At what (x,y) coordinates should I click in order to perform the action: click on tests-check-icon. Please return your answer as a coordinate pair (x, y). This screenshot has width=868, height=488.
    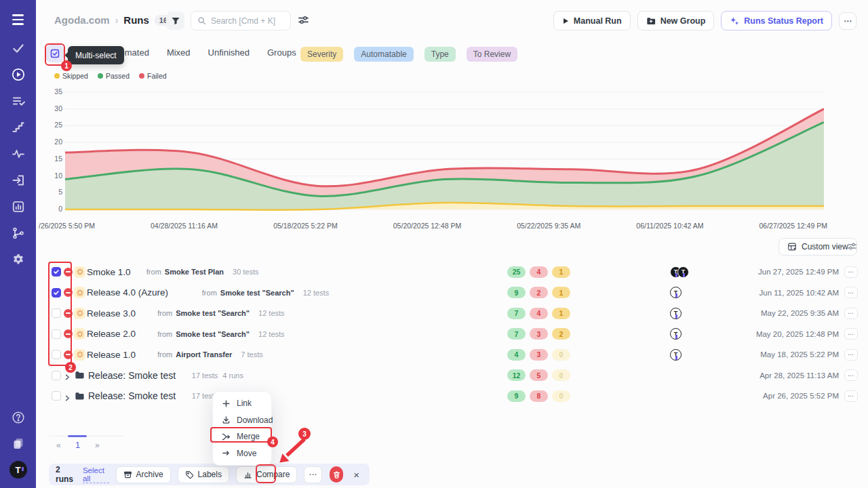
    Looking at the image, I should click on (18, 48).